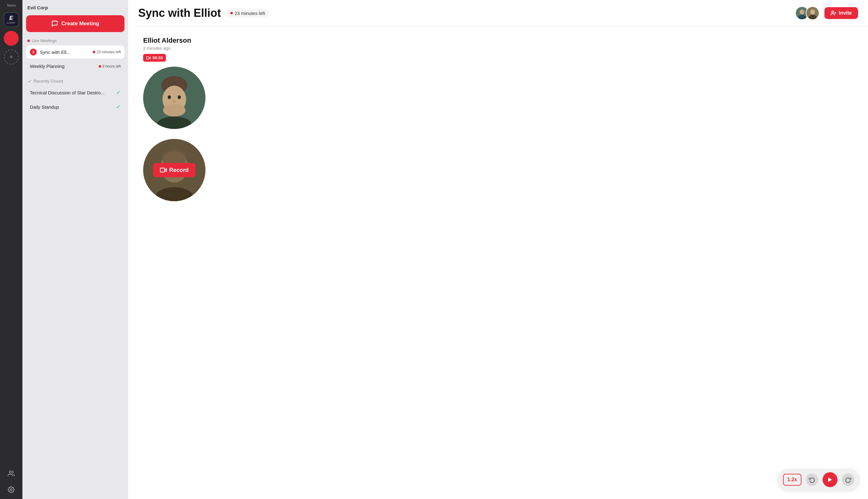 Image resolution: width=868 pixels, height=499 pixels. I want to click on playback-bar: 1.2x, so click(819, 480).